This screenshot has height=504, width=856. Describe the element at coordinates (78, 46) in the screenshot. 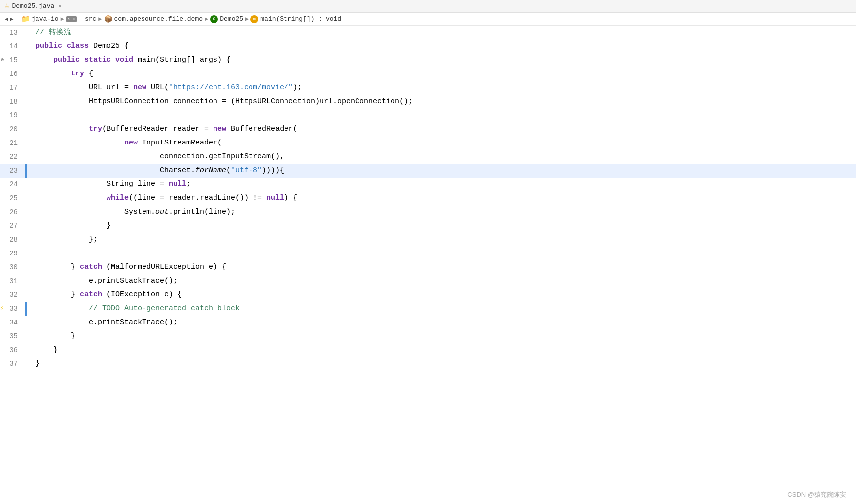

I see `code-content-14: public class Demo25 {` at that location.